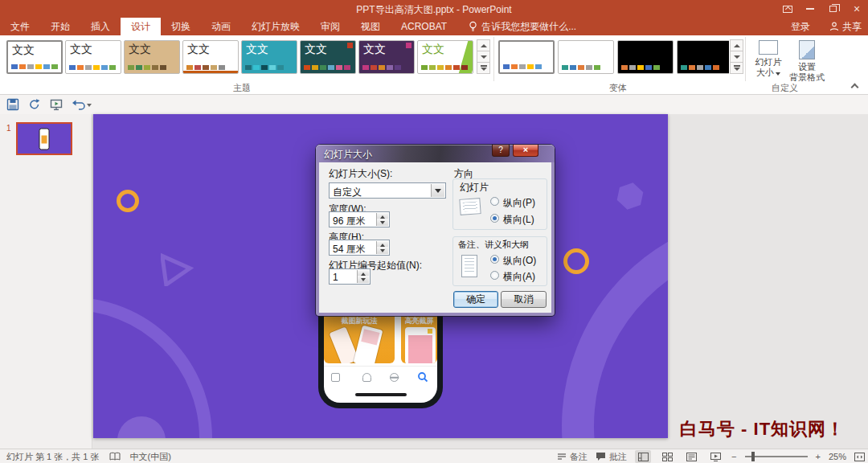 Image resolution: width=868 pixels, height=463 pixels. Describe the element at coordinates (519, 277) in the screenshot. I see `notes-landscape-label: 横向(A)` at that location.